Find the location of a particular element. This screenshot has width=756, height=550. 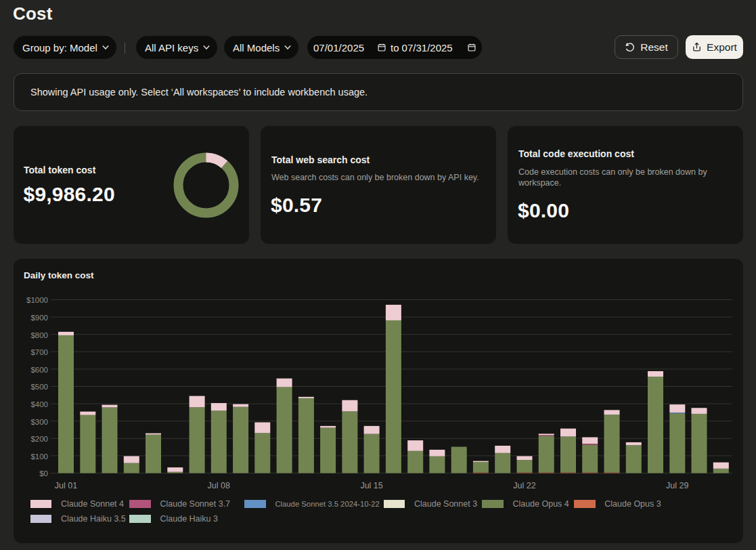

svg-text: $400 is located at coordinates (39, 404).